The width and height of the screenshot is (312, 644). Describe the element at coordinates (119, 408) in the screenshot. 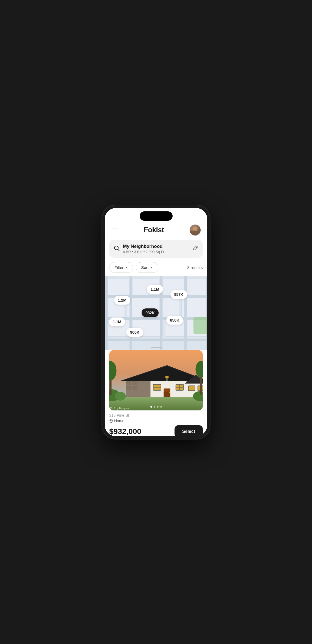

I see `svg-text: © 2019 by Designer` at that location.